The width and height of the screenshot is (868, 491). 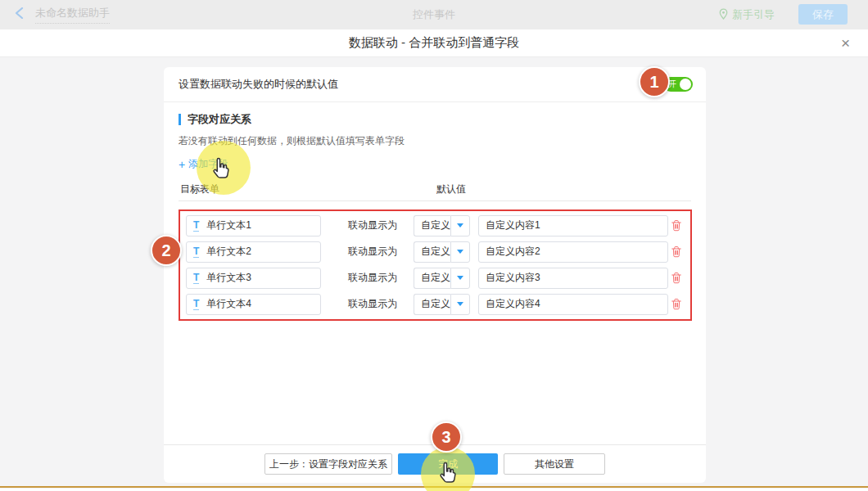 What do you see at coordinates (435, 463) in the screenshot?
I see `panel-footer: 上一步：设置字段对应关系 完成 其他设置` at bounding box center [435, 463].